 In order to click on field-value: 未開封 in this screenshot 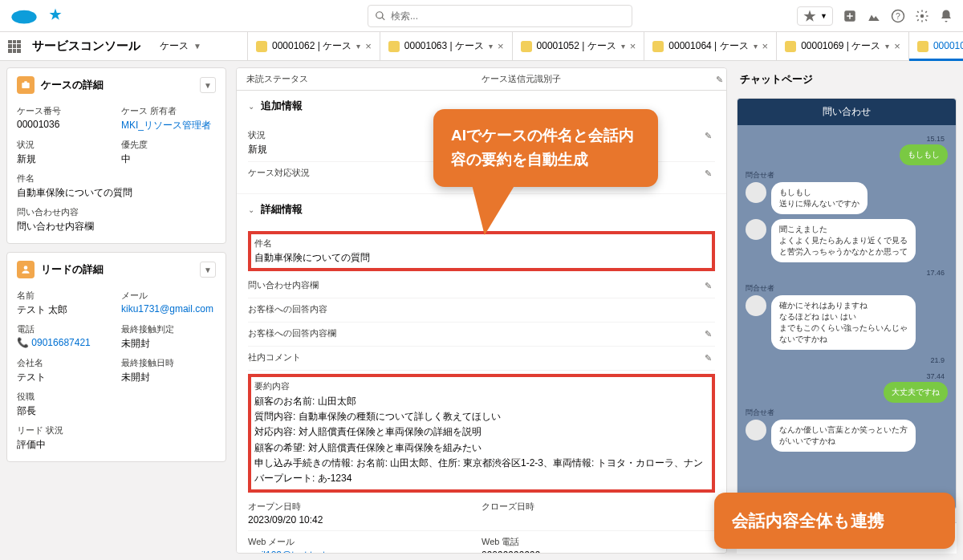, I will do `click(169, 343)`.